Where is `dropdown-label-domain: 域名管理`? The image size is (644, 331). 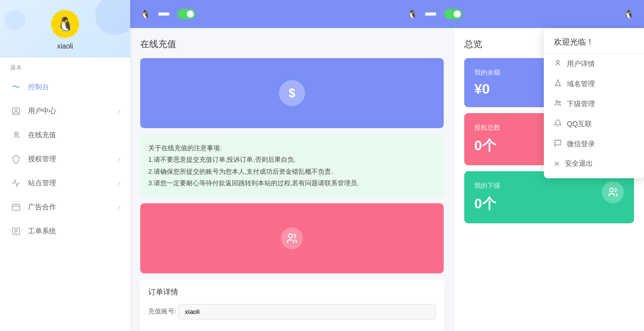 dropdown-label-domain: 域名管理 is located at coordinates (581, 84).